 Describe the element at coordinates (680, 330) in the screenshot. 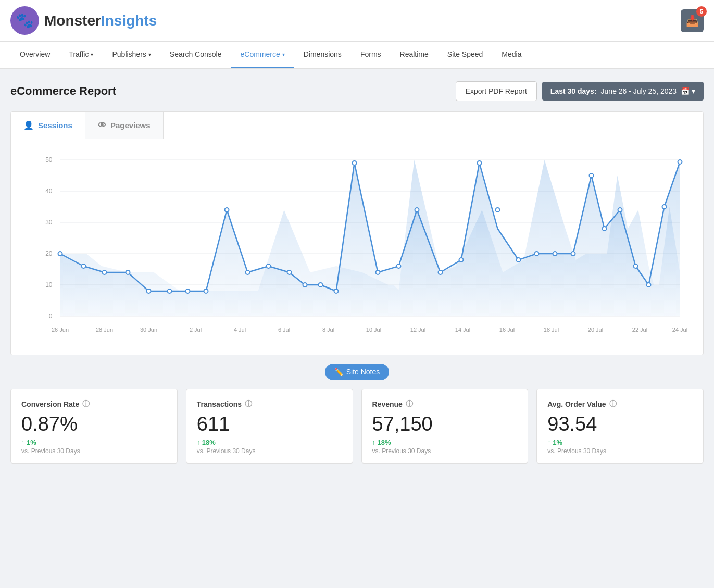

I see `svg-text: 24 Jul` at that location.